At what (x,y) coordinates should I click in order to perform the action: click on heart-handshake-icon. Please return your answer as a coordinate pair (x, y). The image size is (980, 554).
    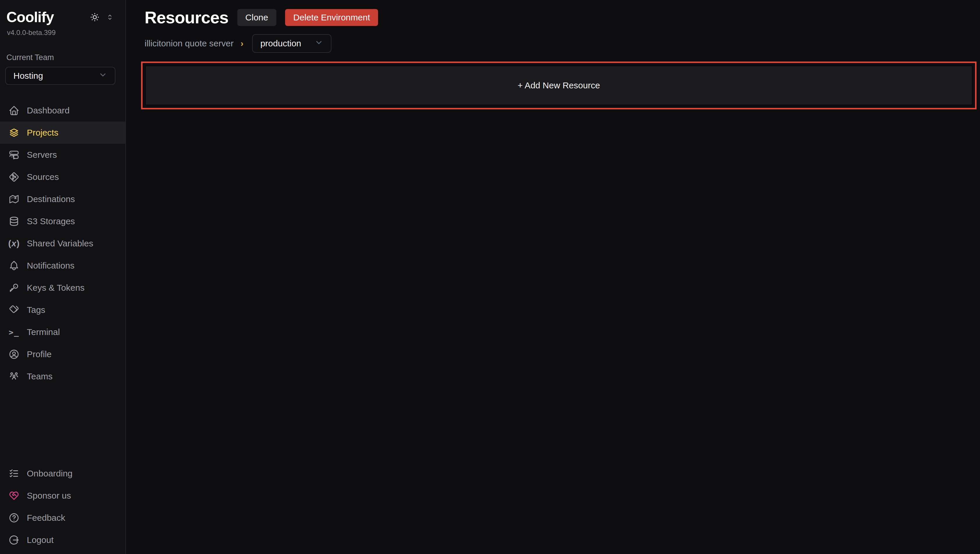
    Looking at the image, I should click on (14, 495).